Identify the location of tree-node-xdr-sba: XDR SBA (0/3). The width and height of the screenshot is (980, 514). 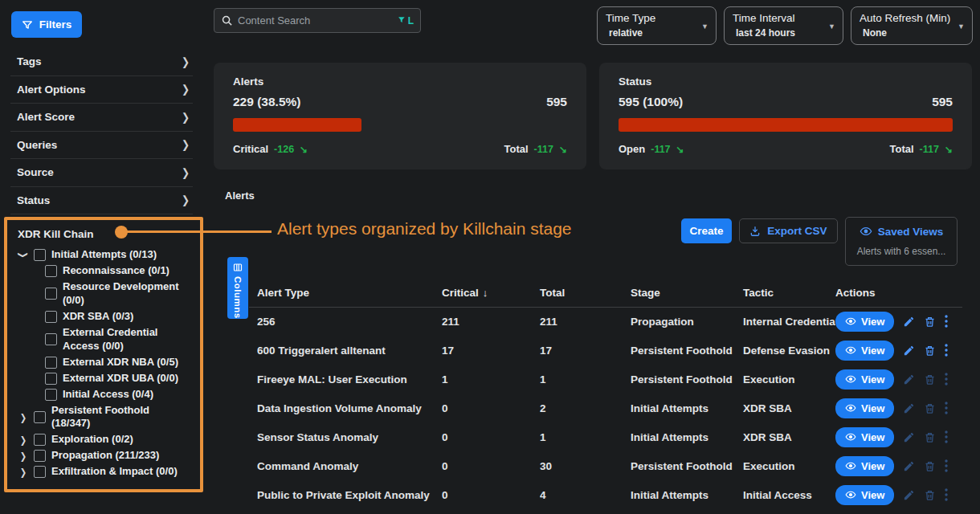
(120, 316).